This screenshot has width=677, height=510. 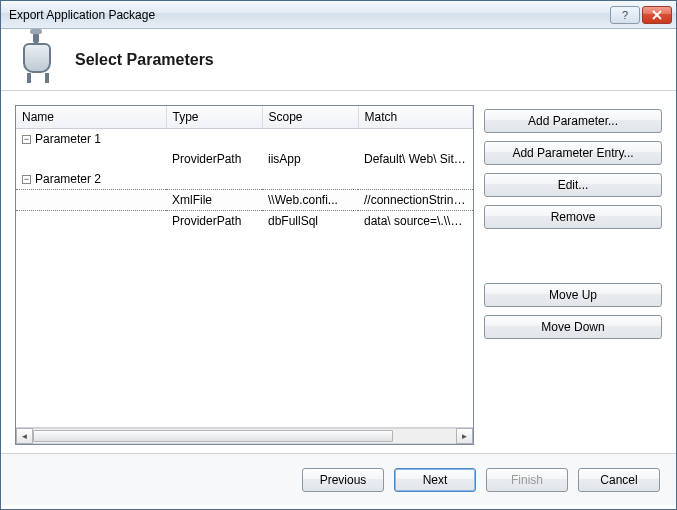 What do you see at coordinates (640, 15) in the screenshot?
I see `window-controls: ?` at bounding box center [640, 15].